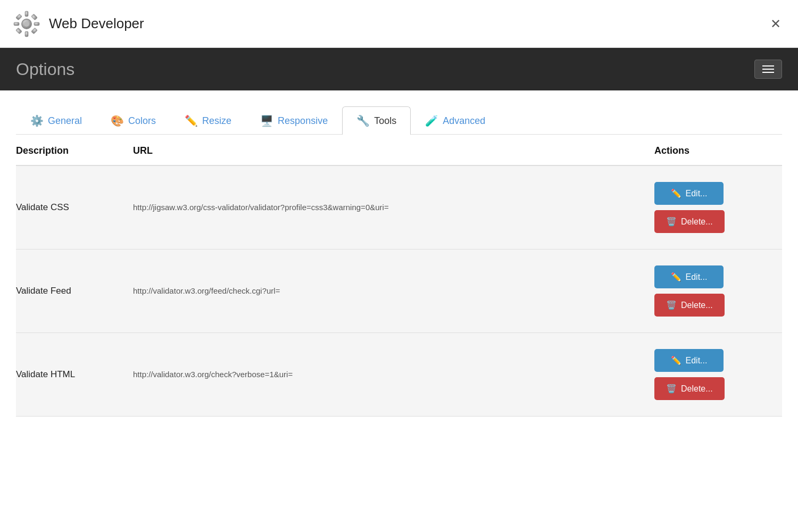 This screenshot has width=798, height=532. Describe the element at coordinates (464, 121) in the screenshot. I see `tab-advanced-label: Advanced` at that location.